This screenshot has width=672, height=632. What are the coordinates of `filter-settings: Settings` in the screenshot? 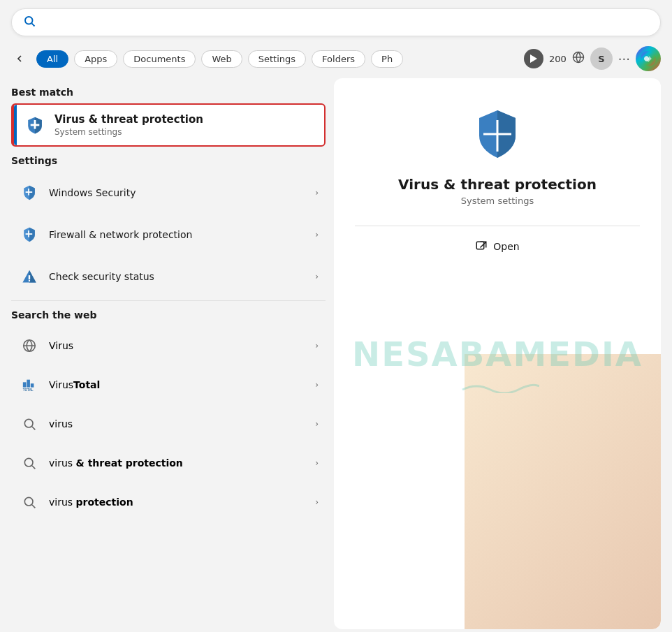 It's located at (277, 59).